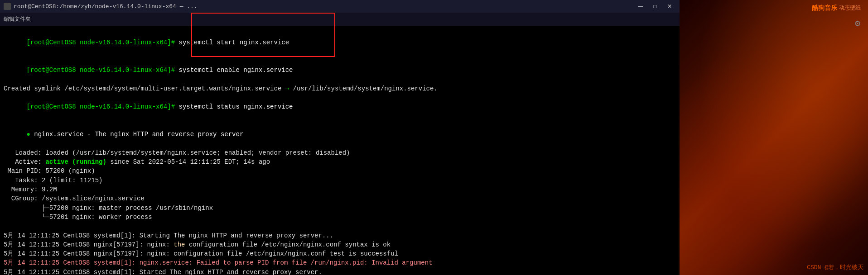 This screenshot has height=275, width=868. Describe the element at coordinates (858, 24) in the screenshot. I see `gear-icon: ⚙` at that location.